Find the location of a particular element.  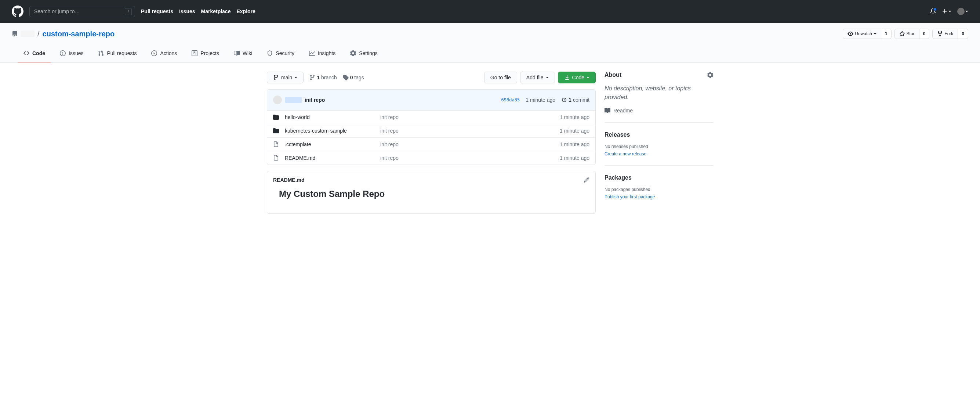

repo-head: / custom-sample-repo Unwatch 1 Star is located at coordinates (490, 43).